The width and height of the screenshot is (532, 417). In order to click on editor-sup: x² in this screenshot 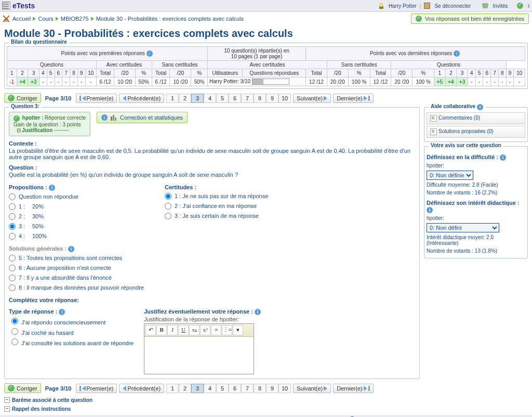, I will do `click(205, 330)`.